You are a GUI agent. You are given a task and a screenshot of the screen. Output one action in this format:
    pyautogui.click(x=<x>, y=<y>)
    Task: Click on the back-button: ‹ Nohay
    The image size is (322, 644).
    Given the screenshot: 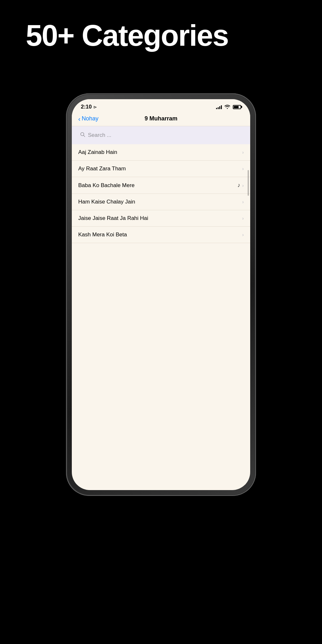 What is the action you would take?
    pyautogui.click(x=88, y=118)
    